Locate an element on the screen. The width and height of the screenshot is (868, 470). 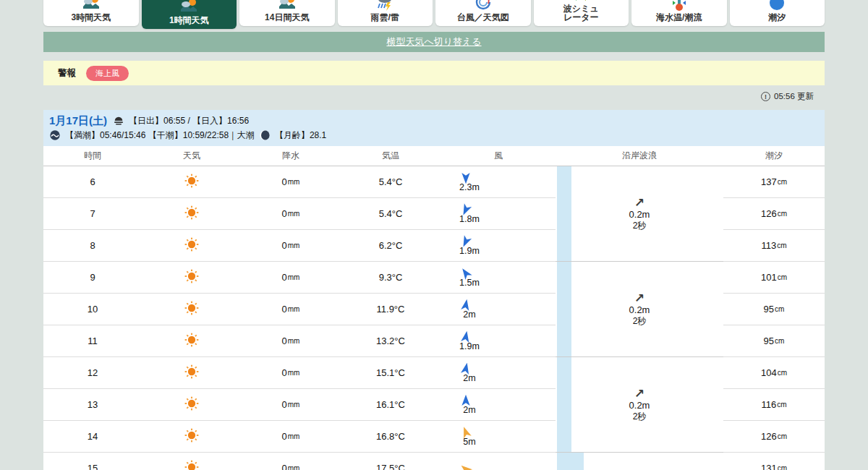
tab-label: 海水温/潮流 is located at coordinates (678, 17).